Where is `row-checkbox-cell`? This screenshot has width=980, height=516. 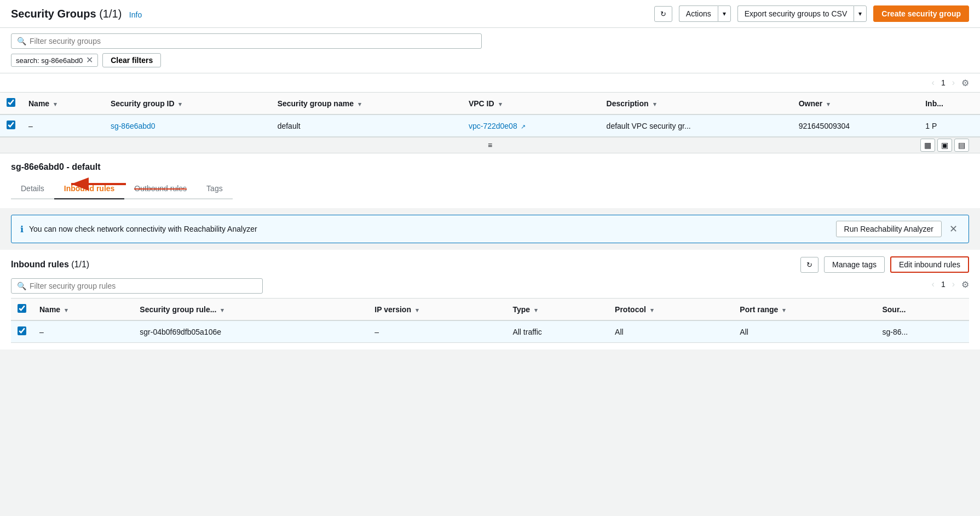 row-checkbox-cell is located at coordinates (11, 126).